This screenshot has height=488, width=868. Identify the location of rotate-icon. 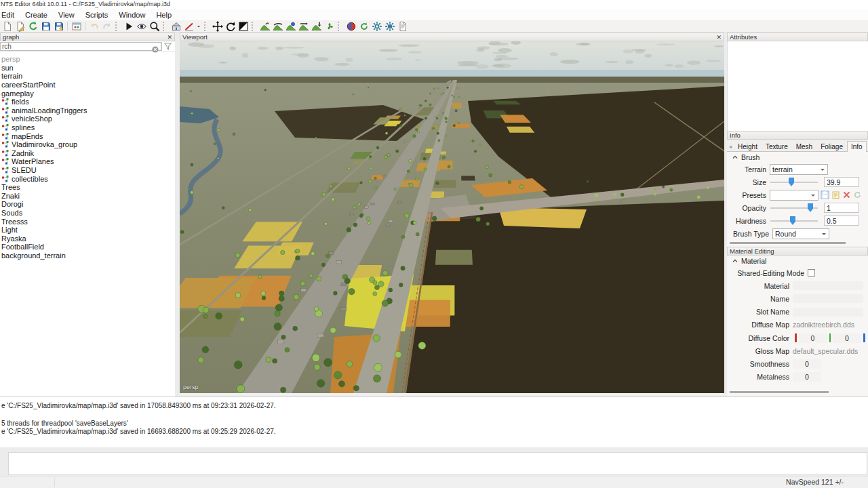
(231, 26).